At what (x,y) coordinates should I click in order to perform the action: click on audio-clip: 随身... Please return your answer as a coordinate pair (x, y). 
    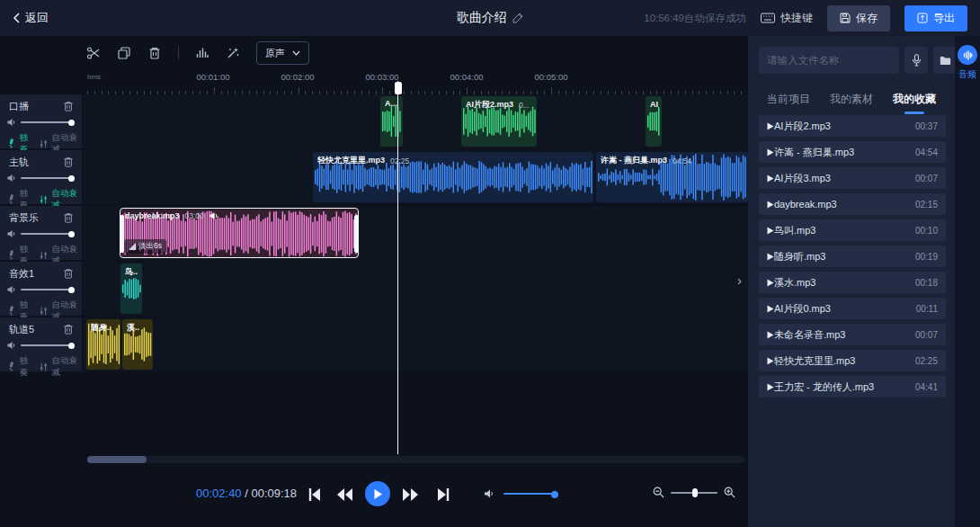
    Looking at the image, I should click on (103, 344).